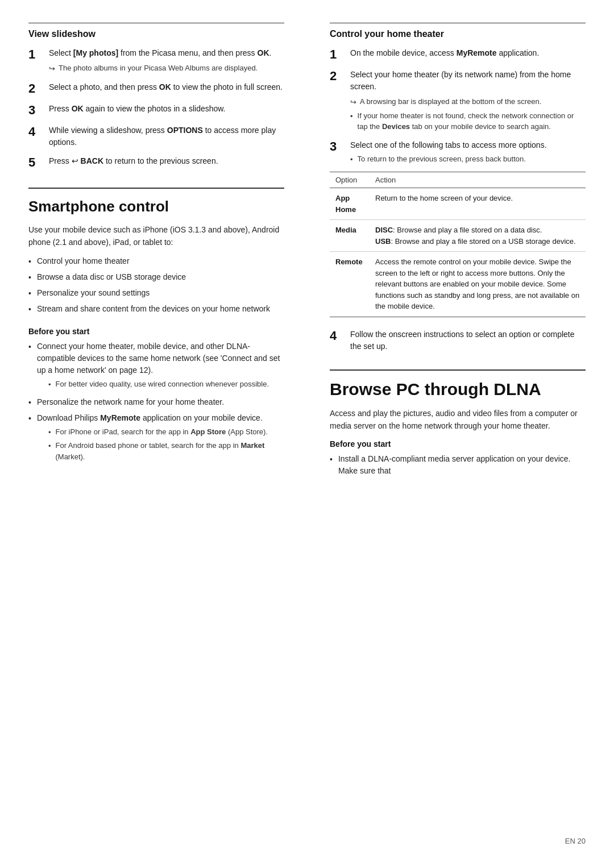 The width and height of the screenshot is (614, 868). I want to click on top-divider-right, so click(458, 23).